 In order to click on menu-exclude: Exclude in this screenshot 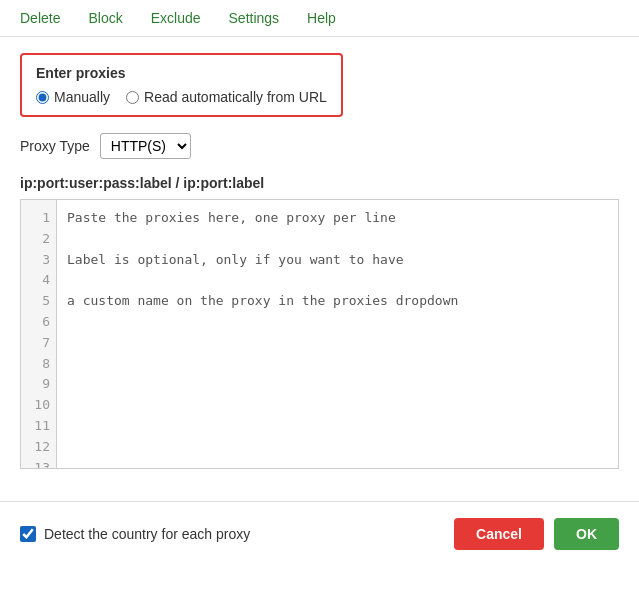, I will do `click(176, 18)`.